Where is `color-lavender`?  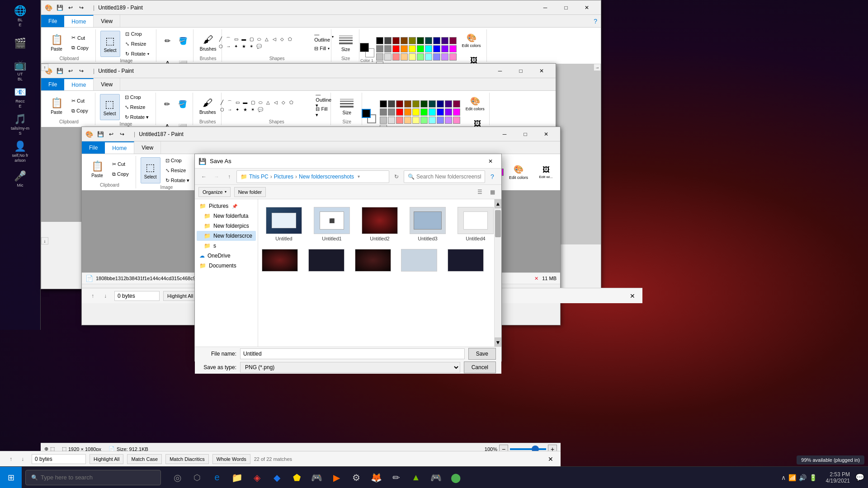 color-lavender is located at coordinates (445, 57).